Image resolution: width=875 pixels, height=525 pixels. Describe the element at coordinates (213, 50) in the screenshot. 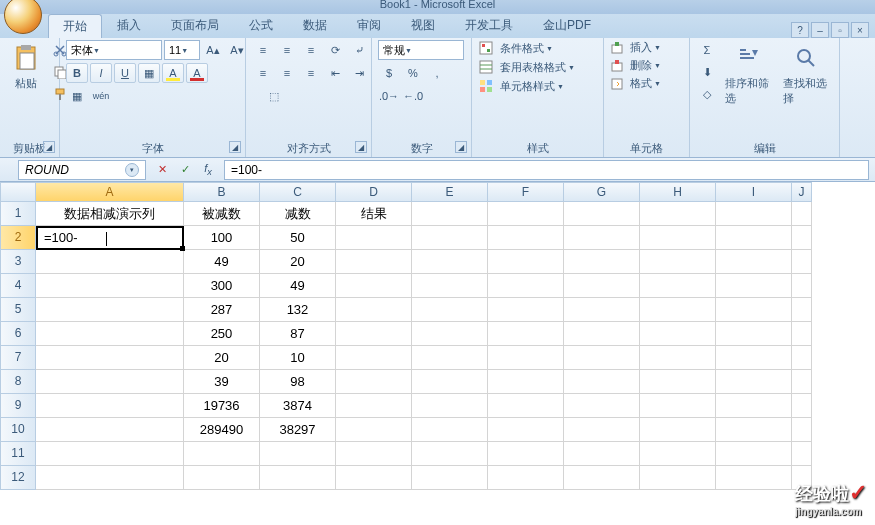

I see `grow-font: A▴` at that location.